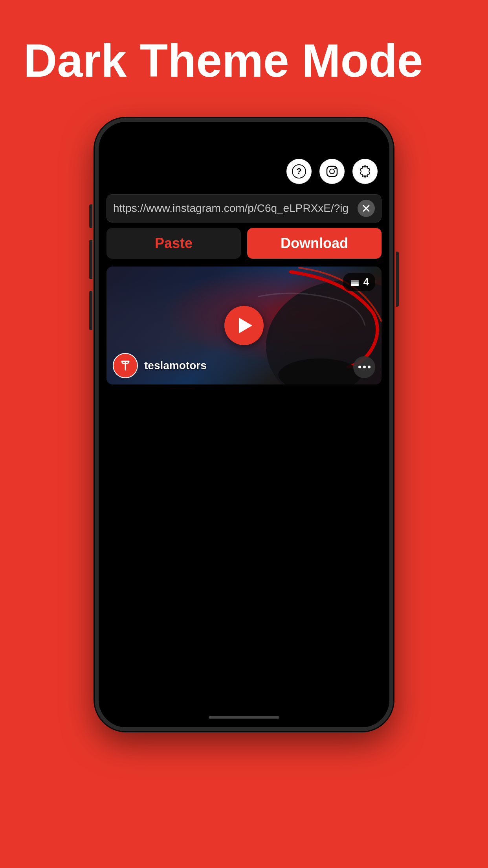 The width and height of the screenshot is (488, 868). What do you see at coordinates (91, 216) in the screenshot?
I see `side-button-mute` at bounding box center [91, 216].